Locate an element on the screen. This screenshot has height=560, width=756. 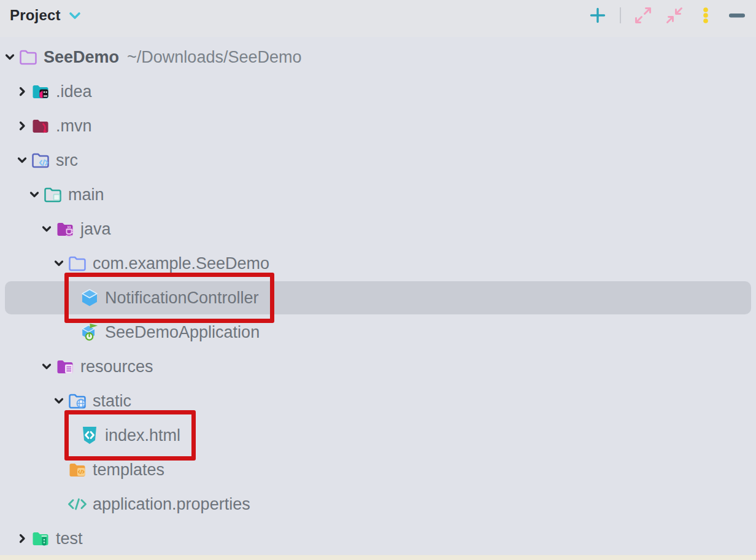
tree-item-static: static is located at coordinates (378, 401).